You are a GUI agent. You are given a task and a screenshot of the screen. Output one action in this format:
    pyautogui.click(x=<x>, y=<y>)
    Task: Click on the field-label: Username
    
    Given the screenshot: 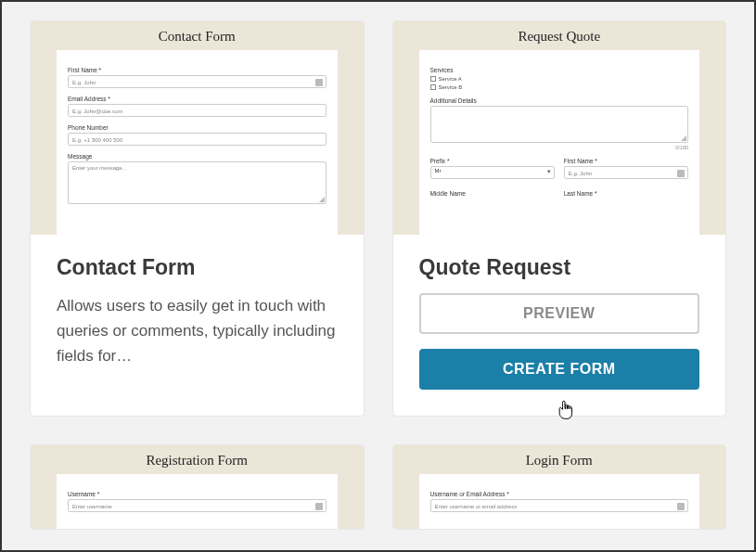 What is the action you would take?
    pyautogui.click(x=197, y=494)
    